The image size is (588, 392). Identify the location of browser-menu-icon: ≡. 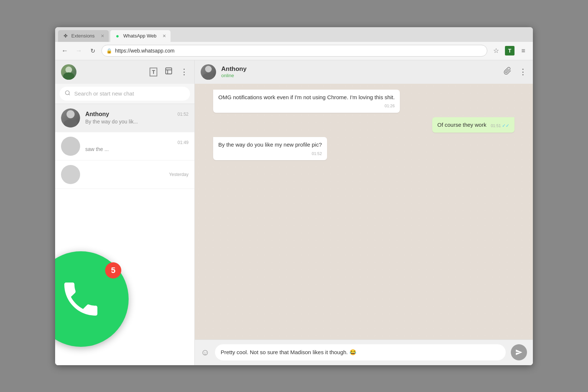
(523, 51).